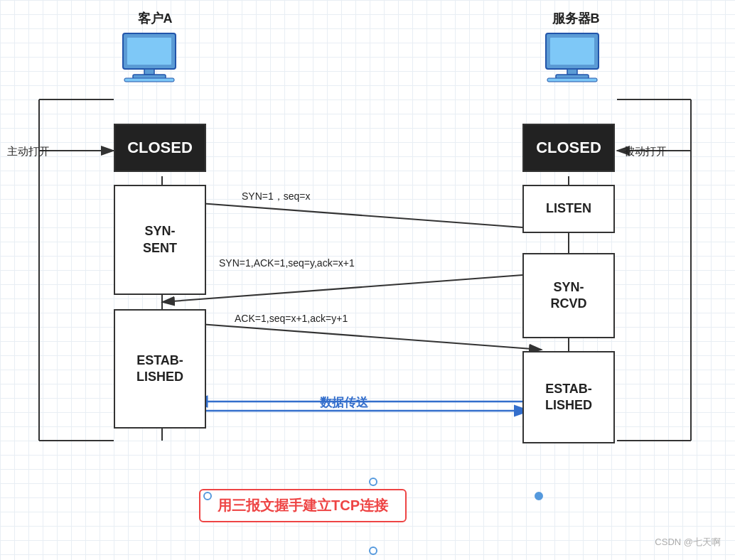 This screenshot has height=560, width=735. What do you see at coordinates (155, 18) in the screenshot?
I see `client-label: 客户A` at bounding box center [155, 18].